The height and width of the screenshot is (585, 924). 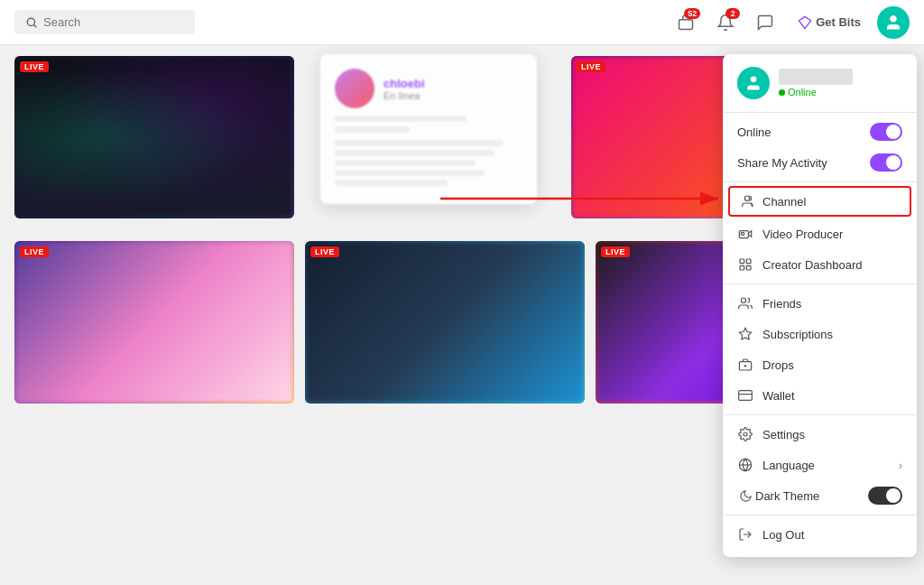 What do you see at coordinates (819, 496) in the screenshot?
I see `dark-theme-toggle-row: Dark Theme` at bounding box center [819, 496].